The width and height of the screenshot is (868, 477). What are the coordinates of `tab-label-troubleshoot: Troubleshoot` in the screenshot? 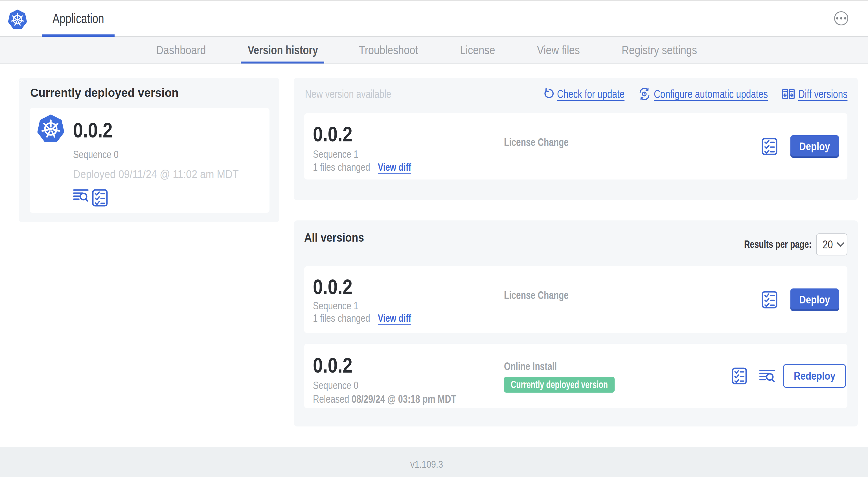 It's located at (384, 50).